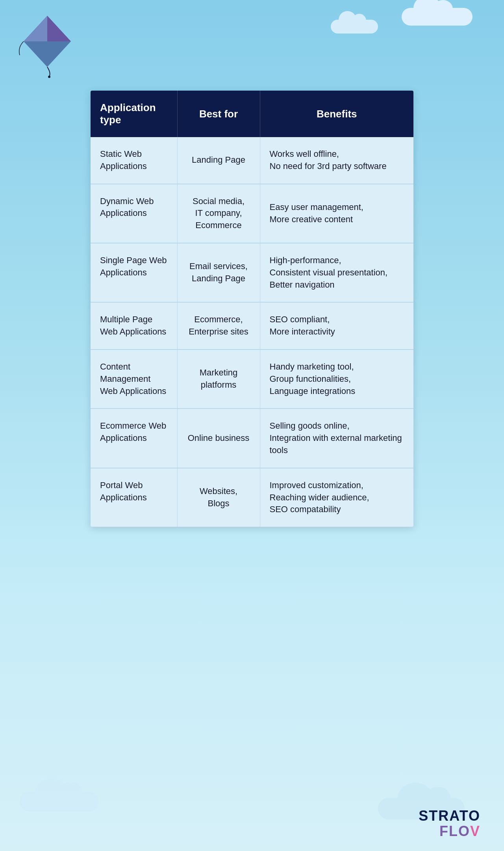 The height and width of the screenshot is (851, 504). I want to click on brand-logo: STRATO FLOV, so click(450, 823).